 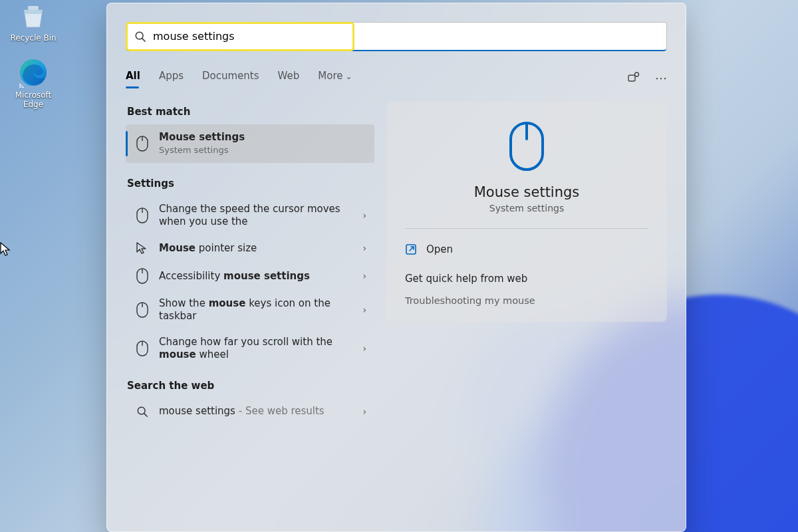 I want to click on open-action: Open, so click(x=527, y=249).